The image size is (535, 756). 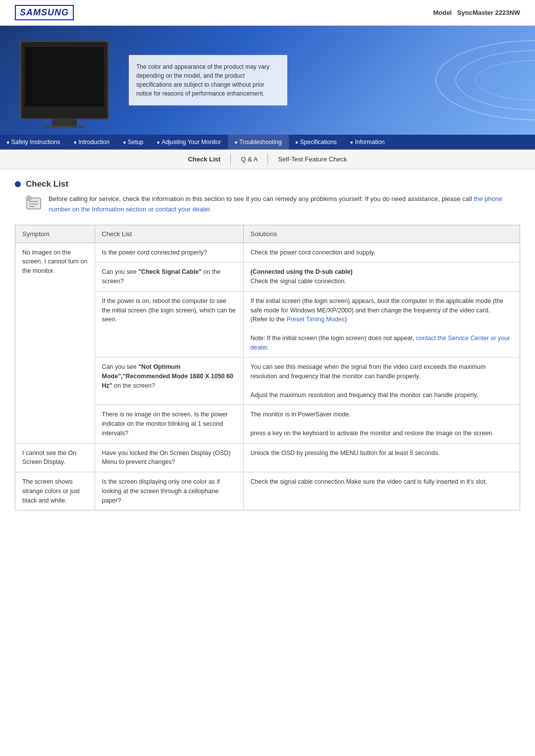 What do you see at coordinates (381, 381) in the screenshot?
I see `solution-not-optimum: You can see this message when the signal…` at bounding box center [381, 381].